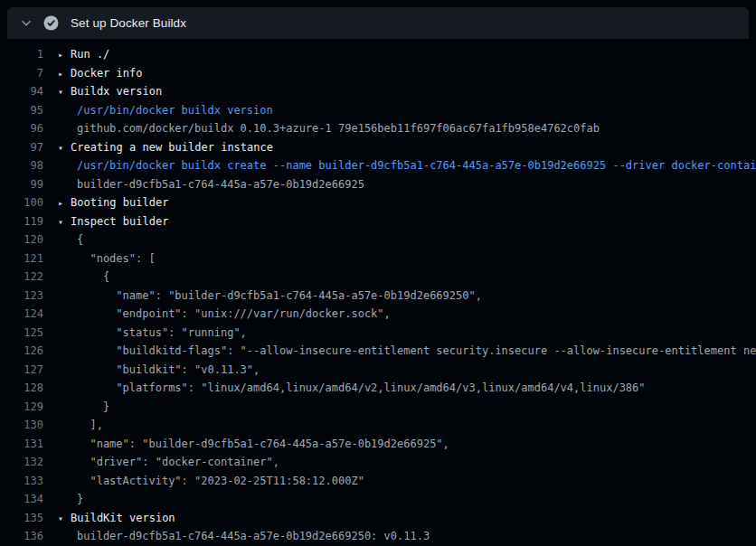  What do you see at coordinates (22, 481) in the screenshot?
I see `line-number: 133` at bounding box center [22, 481].